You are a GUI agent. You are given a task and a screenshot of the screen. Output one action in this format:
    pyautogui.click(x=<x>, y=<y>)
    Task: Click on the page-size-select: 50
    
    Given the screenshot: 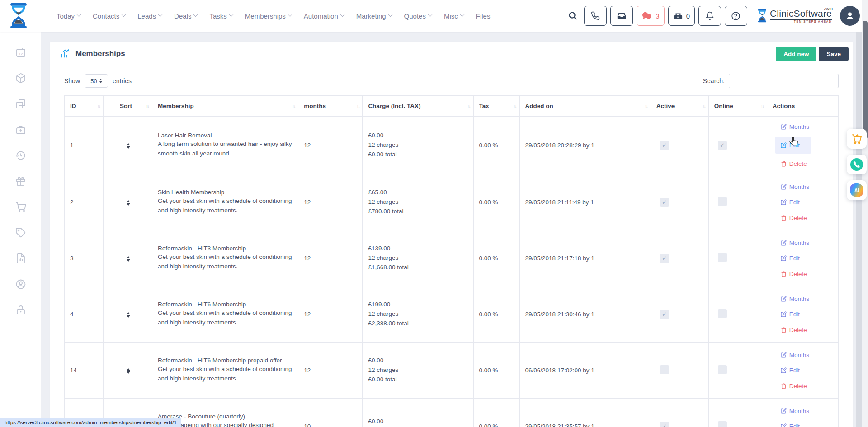 What is the action you would take?
    pyautogui.click(x=96, y=81)
    